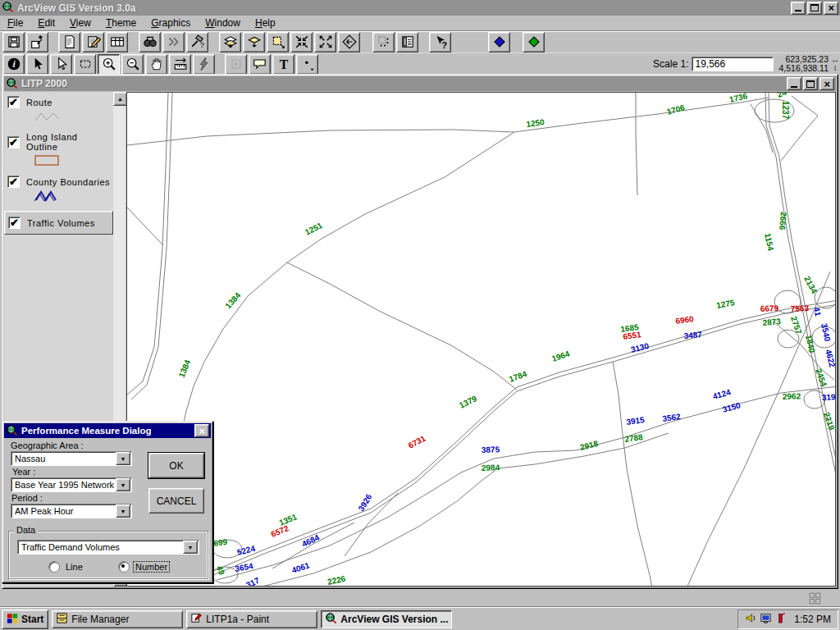  What do you see at coordinates (64, 619) in the screenshot?
I see `file-manager-icon` at bounding box center [64, 619].